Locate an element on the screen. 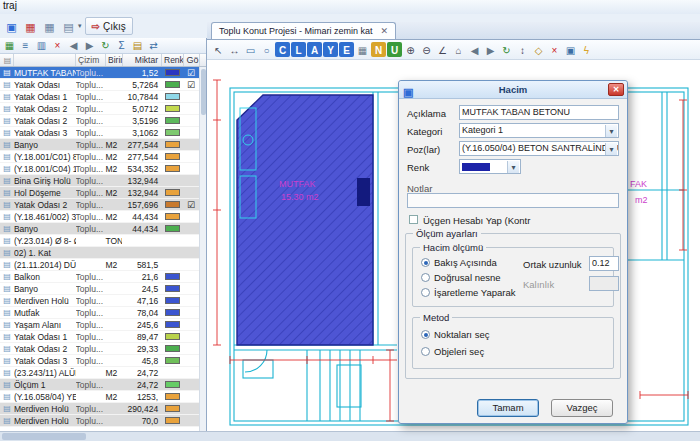  table-row: ▤Merdiven HolüToplu...70,0 is located at coordinates (100, 421).